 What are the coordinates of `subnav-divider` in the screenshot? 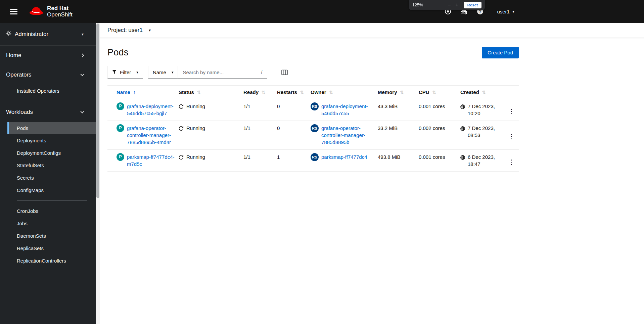 It's located at (52, 201).